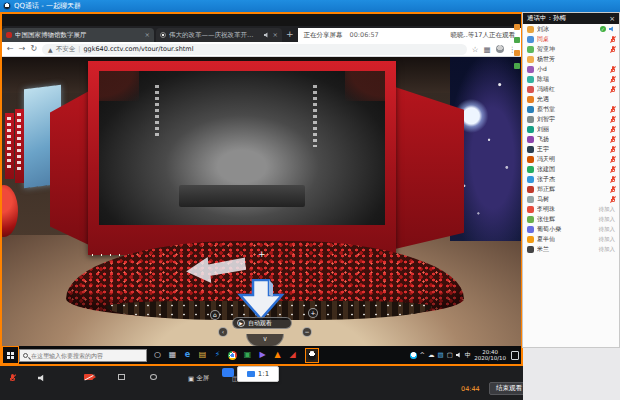 This screenshot has height=400, width=620. I want to click on member-row: 张佳辉待加入, so click(571, 219).